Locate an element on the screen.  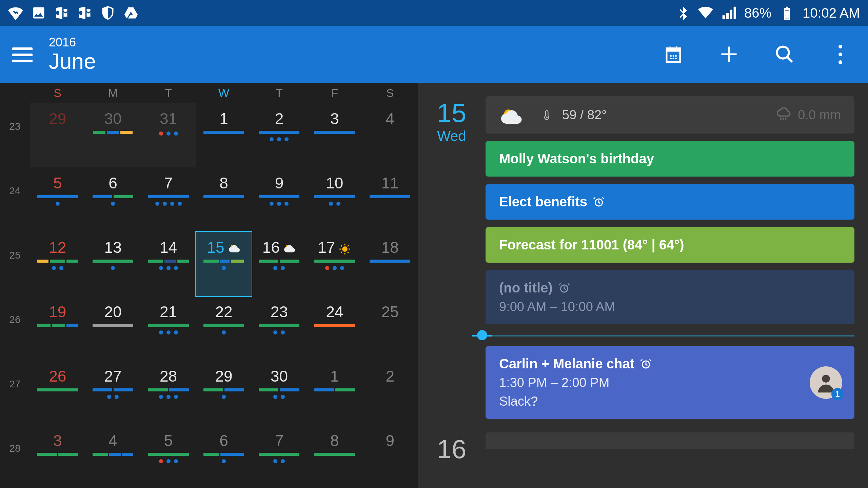
drive-icon is located at coordinates (131, 13).